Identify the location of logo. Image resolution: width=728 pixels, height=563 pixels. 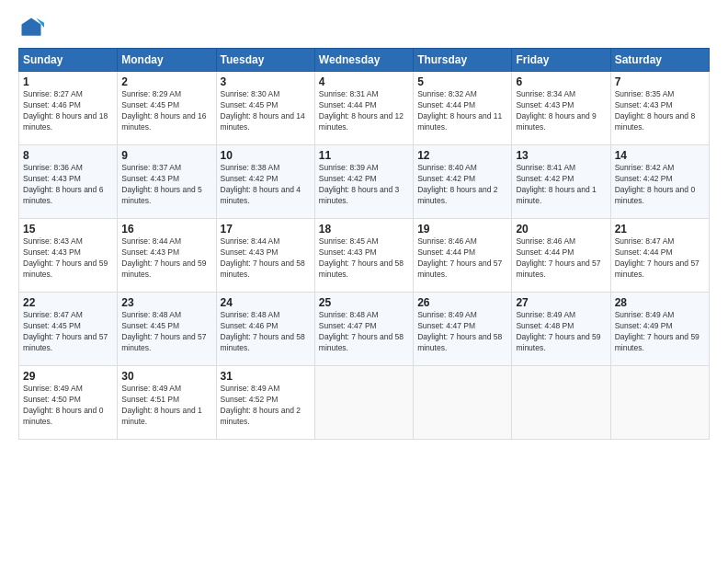
(33, 28).